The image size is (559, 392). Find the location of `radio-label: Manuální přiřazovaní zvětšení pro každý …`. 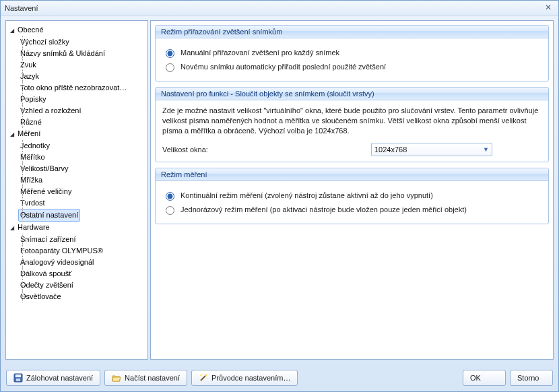

radio-label: Manuální přiřazovaní zvětšení pro každý … is located at coordinates (260, 53).